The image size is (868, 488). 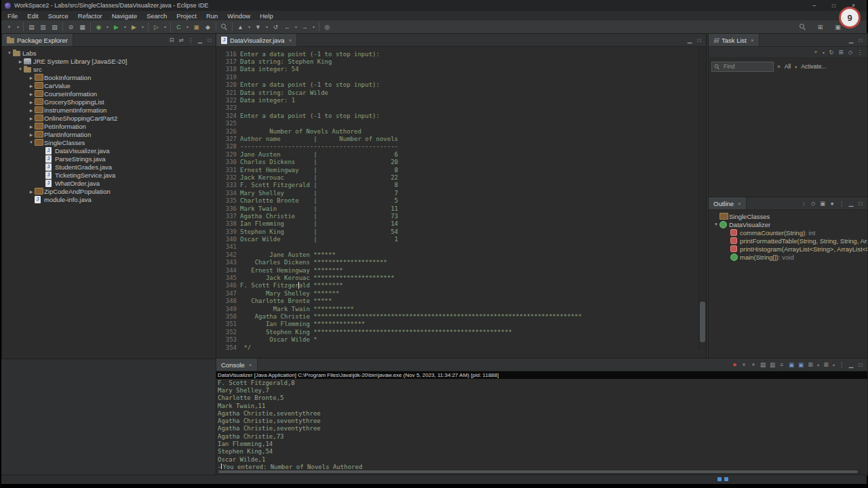 What do you see at coordinates (818, 365) in the screenshot?
I see `display-console-dropdown-icon: ▾` at bounding box center [818, 365].